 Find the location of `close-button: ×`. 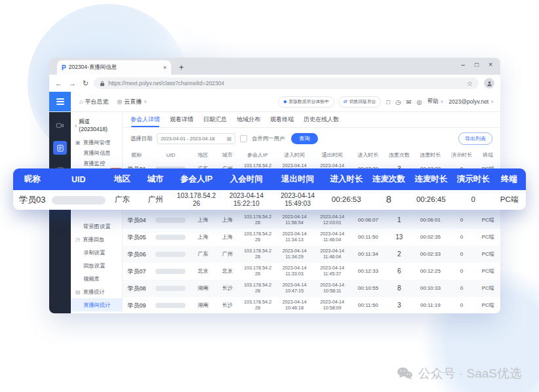

close-button: × is located at coordinates (490, 64).